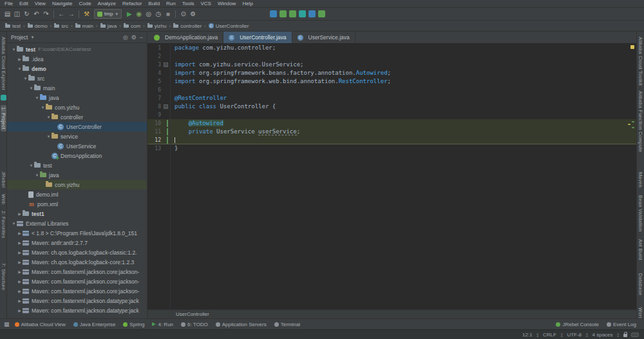  Describe the element at coordinates (126, 37) in the screenshot. I see `locate-icon: ◎` at that location.